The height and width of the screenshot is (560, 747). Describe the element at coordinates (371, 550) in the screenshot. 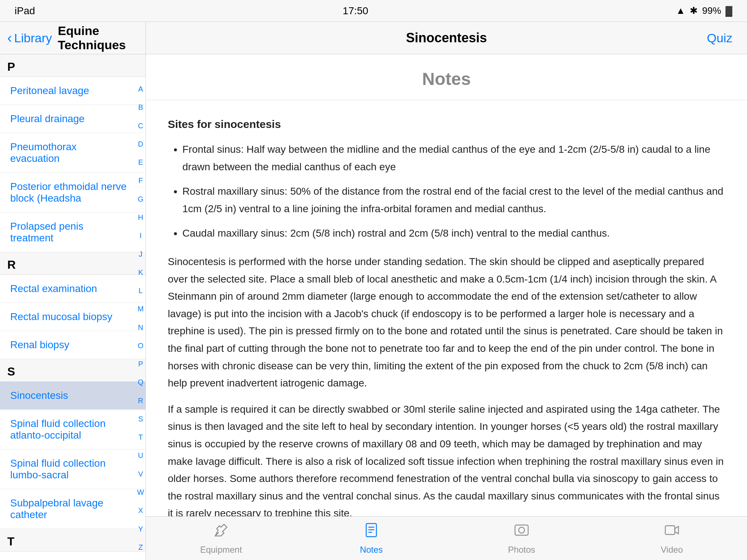

I see `notes-label: Notes` at that location.